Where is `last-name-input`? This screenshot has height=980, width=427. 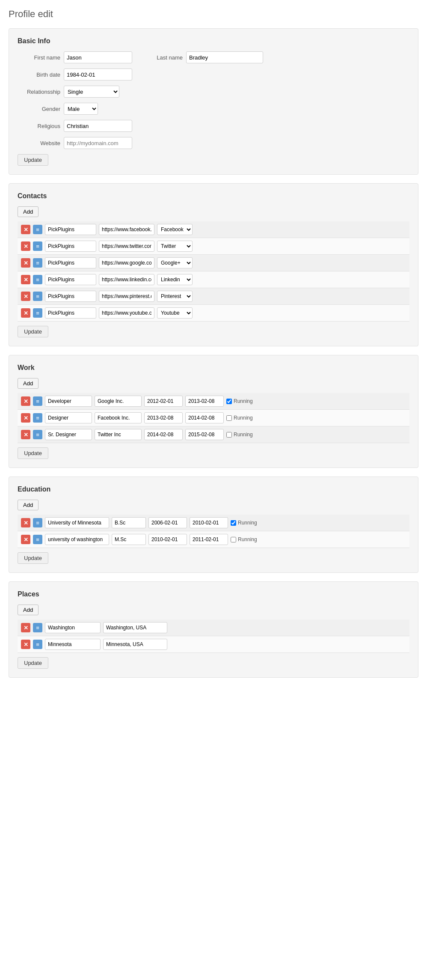
last-name-input is located at coordinates (225, 57).